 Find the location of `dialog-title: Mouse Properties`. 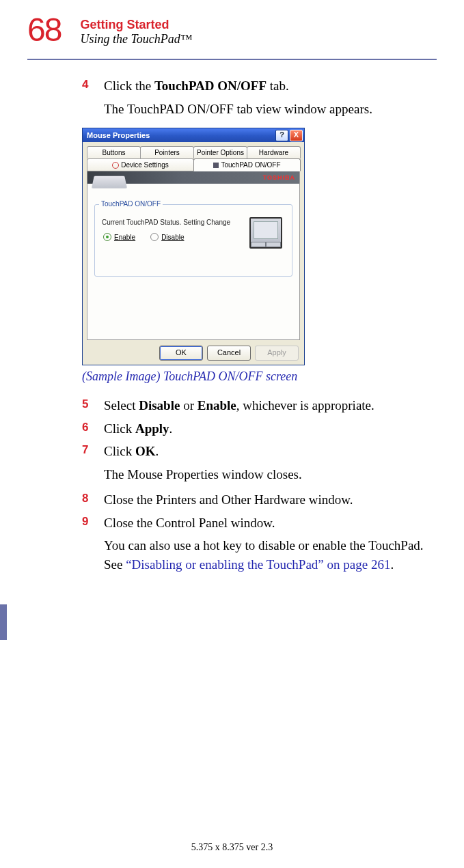

dialog-title: Mouse Properties is located at coordinates (118, 135).